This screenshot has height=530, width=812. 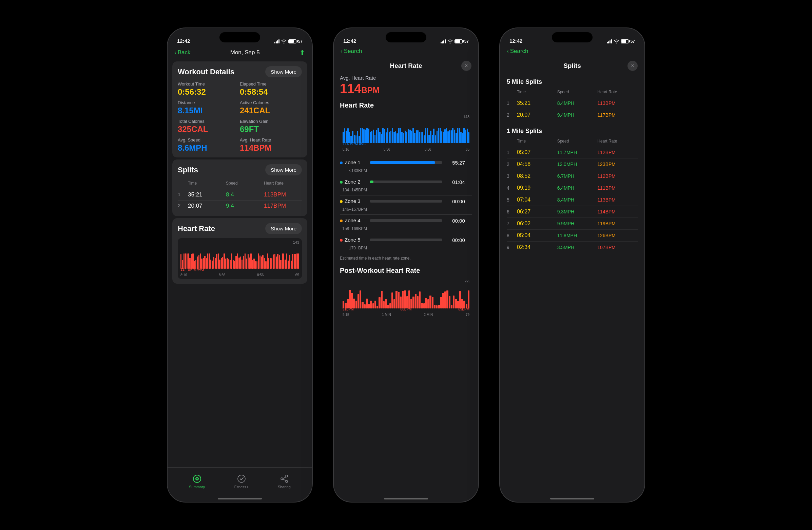 I want to click on status-time-1: 12:42, so click(x=184, y=41).